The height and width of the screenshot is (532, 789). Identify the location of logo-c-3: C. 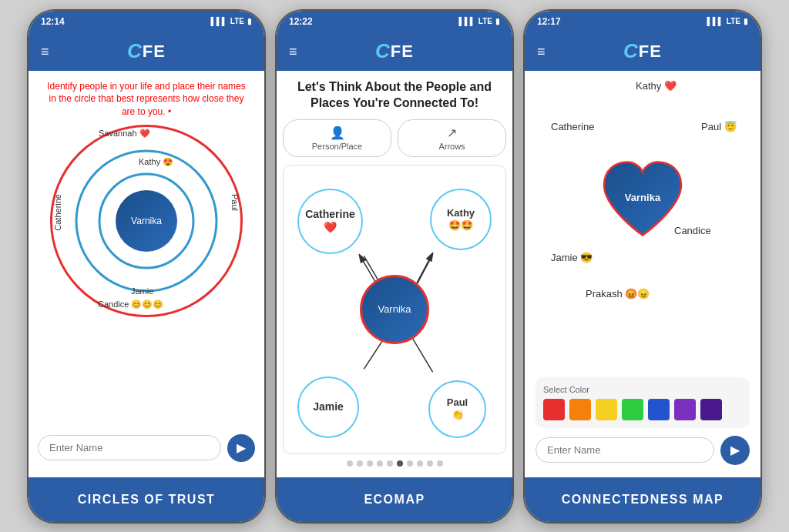
(631, 51).